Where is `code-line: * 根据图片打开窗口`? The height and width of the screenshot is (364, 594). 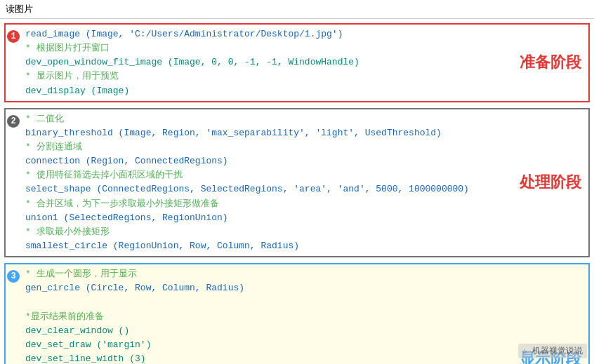
code-line: * 根据图片打开窗口 is located at coordinates (305, 48).